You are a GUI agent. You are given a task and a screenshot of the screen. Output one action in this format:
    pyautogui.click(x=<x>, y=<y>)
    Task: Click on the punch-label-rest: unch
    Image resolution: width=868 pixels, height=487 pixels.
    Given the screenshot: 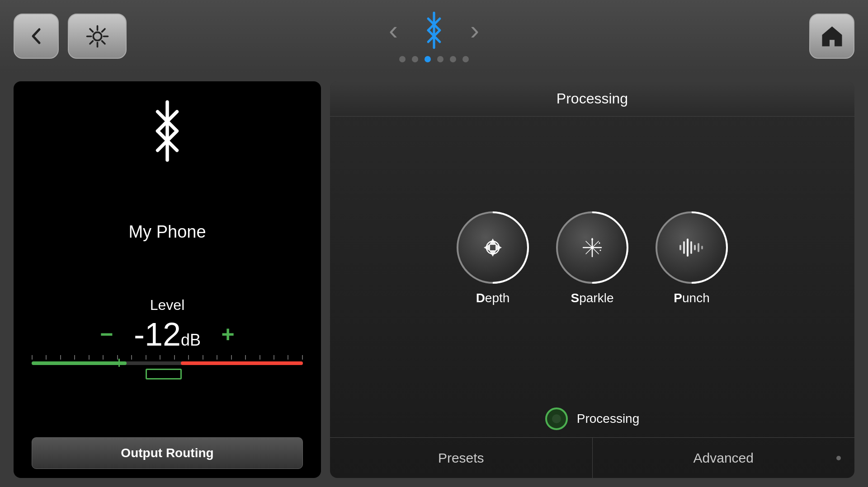 What is the action you would take?
    pyautogui.click(x=696, y=298)
    